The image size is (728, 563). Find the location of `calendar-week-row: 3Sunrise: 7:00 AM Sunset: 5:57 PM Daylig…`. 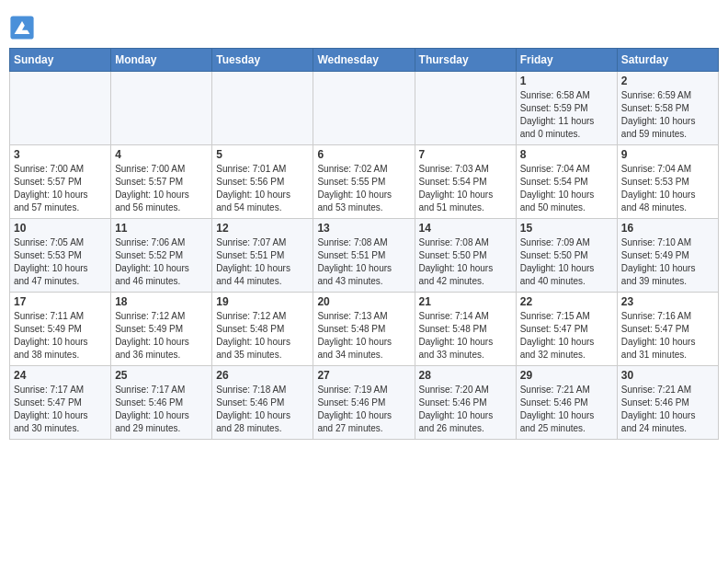

calendar-week-row: 3Sunrise: 7:00 AM Sunset: 5:57 PM Daylig… is located at coordinates (364, 182).